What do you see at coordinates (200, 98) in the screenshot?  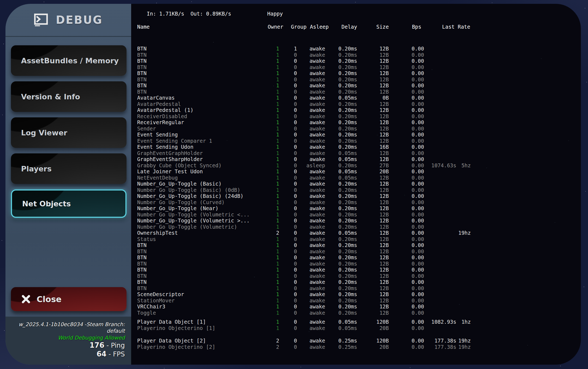 I see `cell-name: AvatarCanvas` at bounding box center [200, 98].